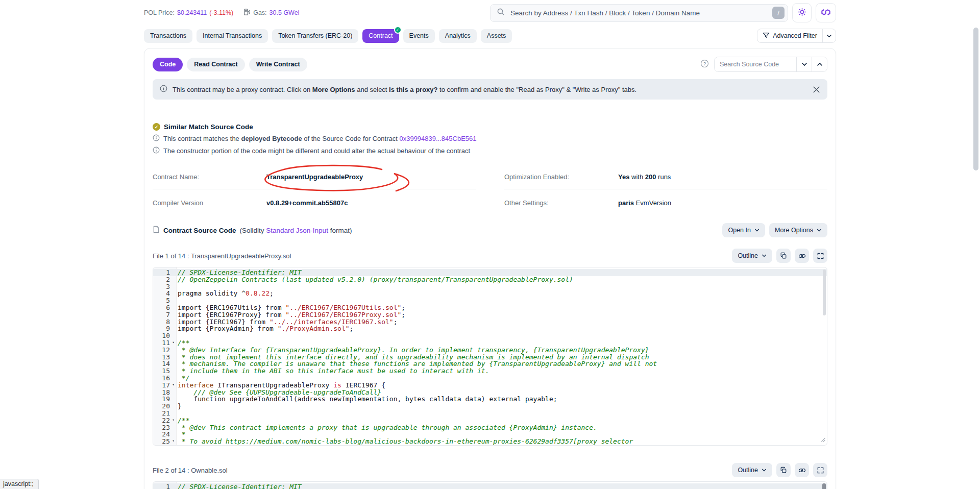  Describe the element at coordinates (798, 230) in the screenshot. I see `more-options-button: More Options` at that location.